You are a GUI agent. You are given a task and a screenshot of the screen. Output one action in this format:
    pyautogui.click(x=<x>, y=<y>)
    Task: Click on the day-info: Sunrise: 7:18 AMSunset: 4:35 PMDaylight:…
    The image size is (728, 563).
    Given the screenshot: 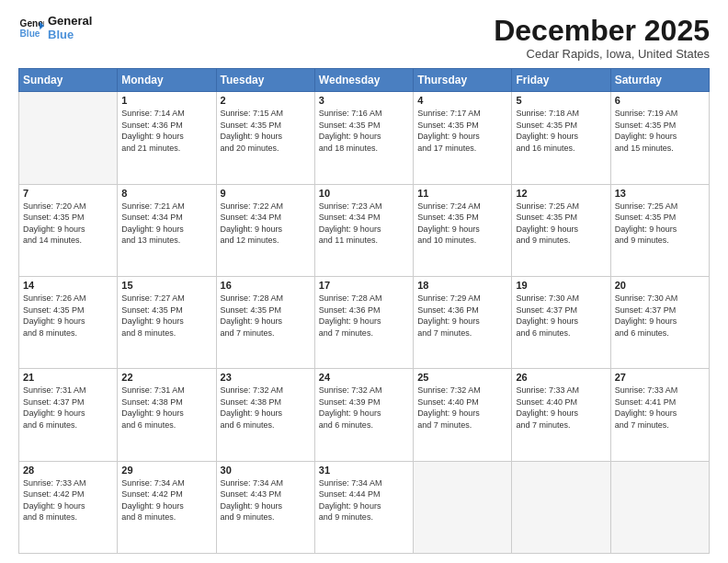 What is the action you would take?
    pyautogui.click(x=561, y=131)
    